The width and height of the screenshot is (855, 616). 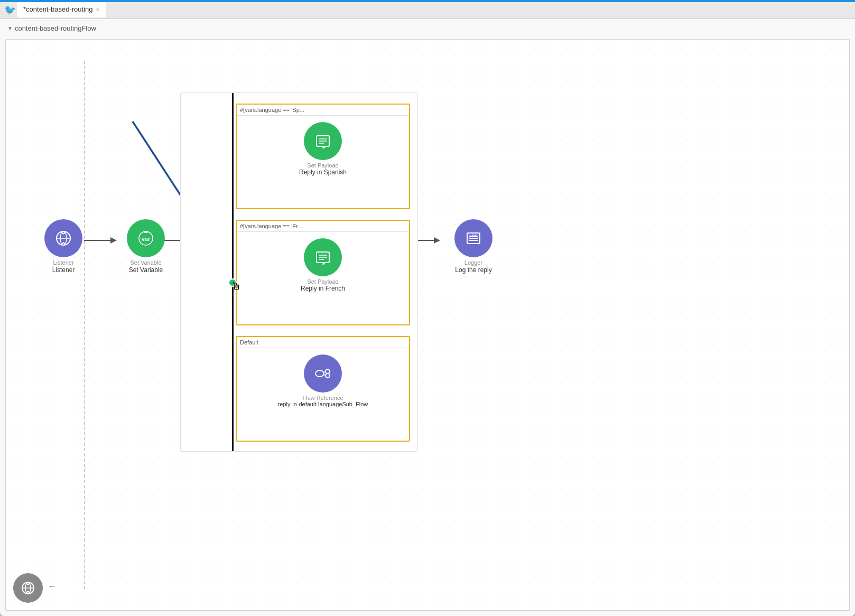 I want to click on dashed-guideline, so click(x=85, y=325).